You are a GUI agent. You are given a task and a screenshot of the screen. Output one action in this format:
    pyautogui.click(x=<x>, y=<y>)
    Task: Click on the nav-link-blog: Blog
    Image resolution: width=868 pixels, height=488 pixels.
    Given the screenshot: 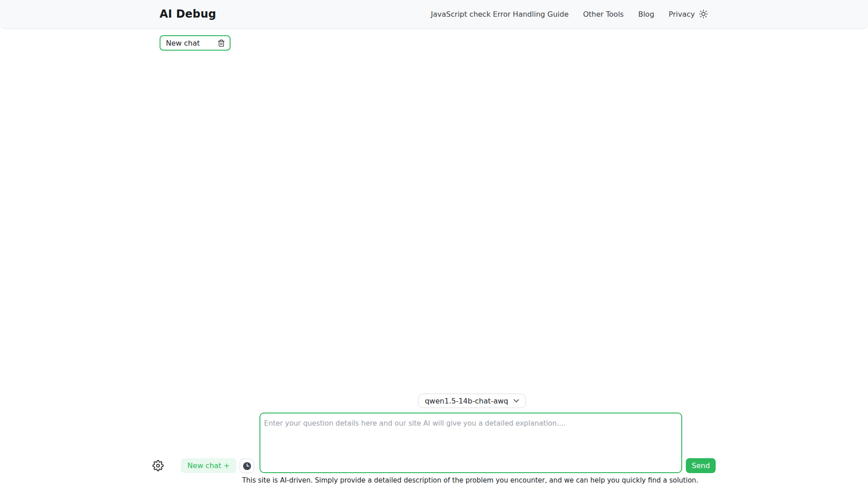 What is the action you would take?
    pyautogui.click(x=646, y=14)
    